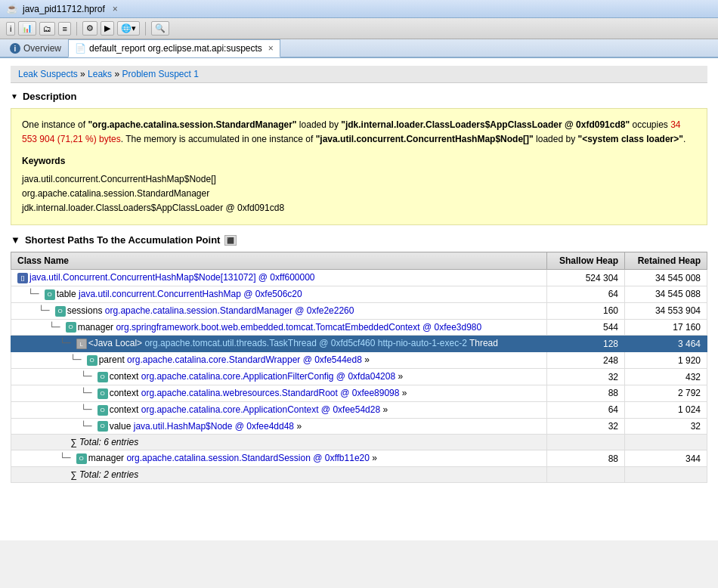  What do you see at coordinates (280, 393) in the screenshot?
I see `table-cell-classname: └─ Ocontext org.apache.catalina.webresou…` at bounding box center [280, 393].